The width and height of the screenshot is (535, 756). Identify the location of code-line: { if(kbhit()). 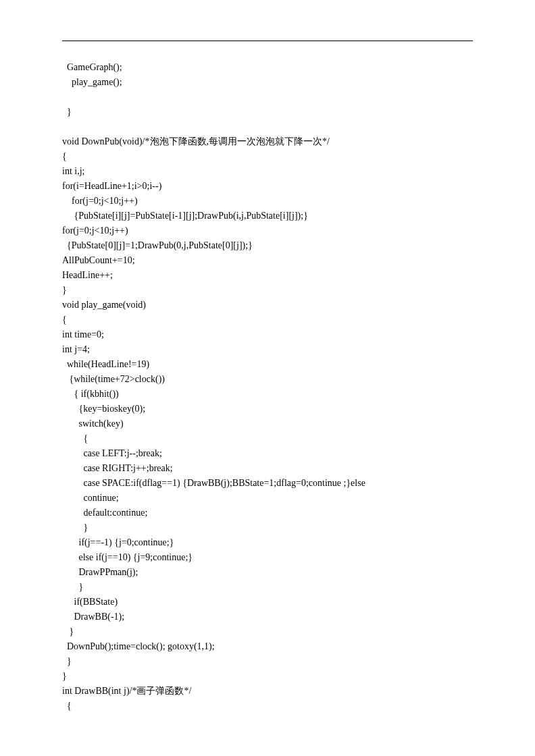
(268, 394).